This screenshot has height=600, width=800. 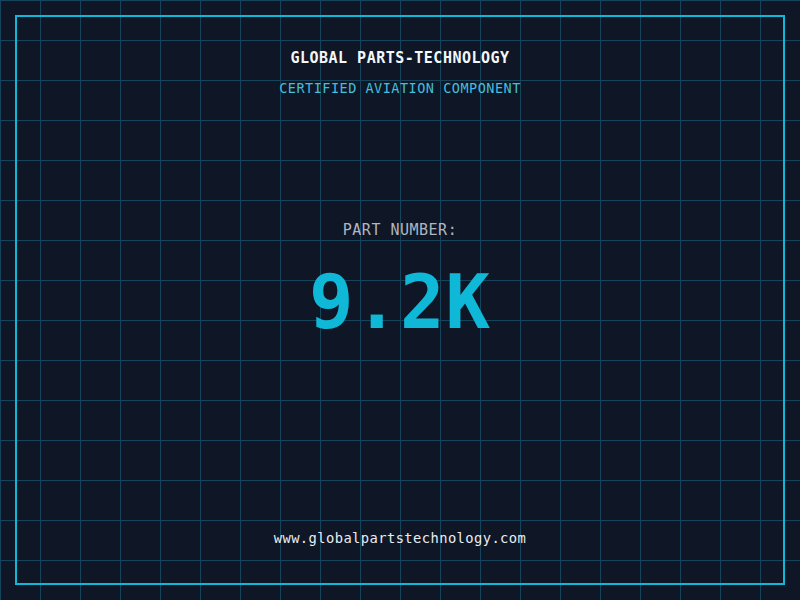 What do you see at coordinates (400, 538) in the screenshot?
I see `website-url: www.globalpartstechnology.com` at bounding box center [400, 538].